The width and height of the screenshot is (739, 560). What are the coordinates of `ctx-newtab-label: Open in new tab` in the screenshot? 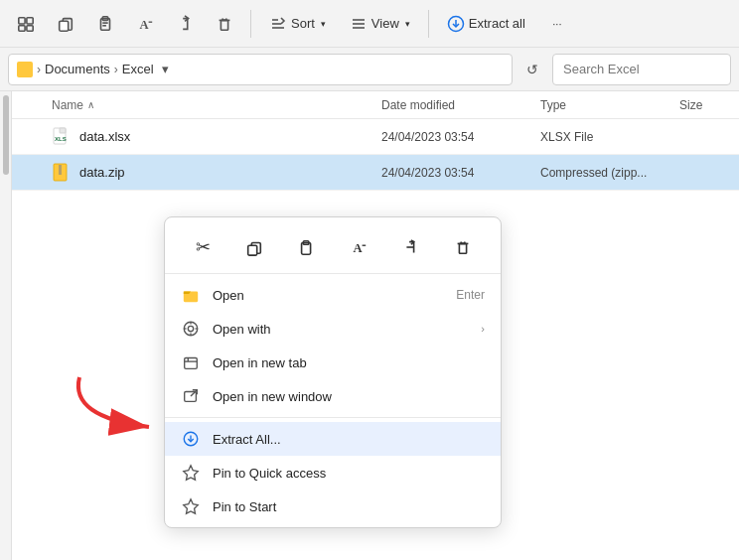 It's located at (349, 363).